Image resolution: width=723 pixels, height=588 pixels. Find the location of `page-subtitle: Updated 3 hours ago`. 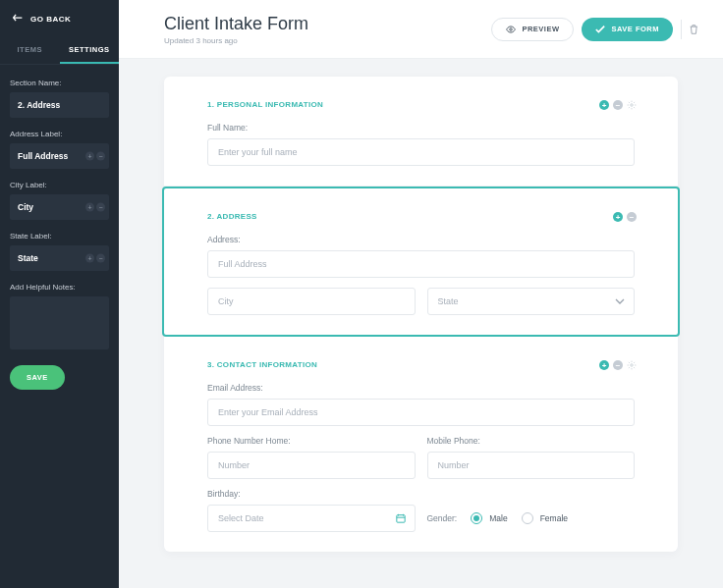

page-subtitle: Updated 3 hours ago is located at coordinates (236, 41).